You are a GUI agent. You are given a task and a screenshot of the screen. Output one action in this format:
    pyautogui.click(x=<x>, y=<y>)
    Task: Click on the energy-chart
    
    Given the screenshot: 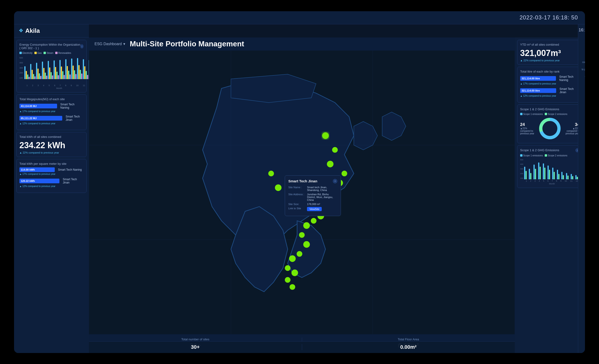 What is the action you would take?
    pyautogui.click(x=57, y=70)
    